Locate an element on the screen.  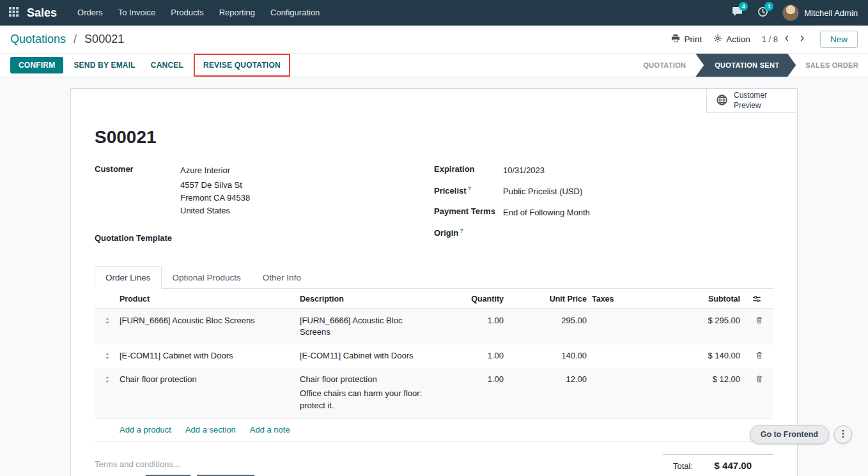
add-a-section-link: Add a section is located at coordinates (211, 429).